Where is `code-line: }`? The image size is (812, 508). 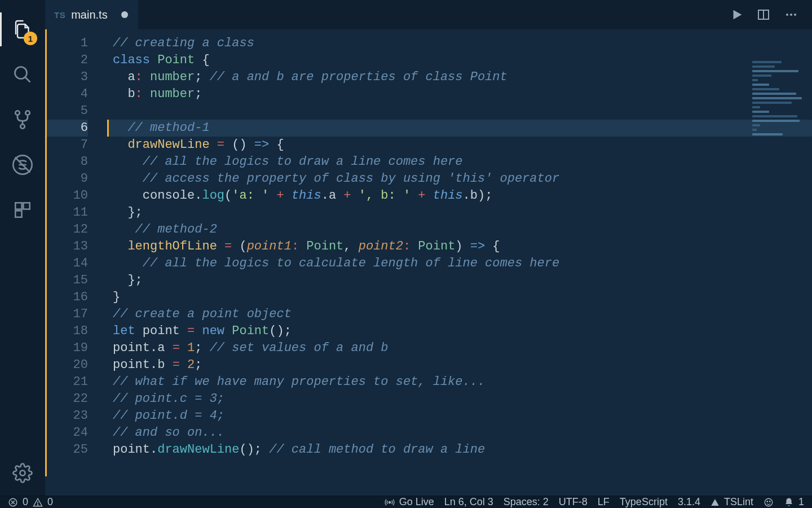 code-line: } is located at coordinates (460, 297).